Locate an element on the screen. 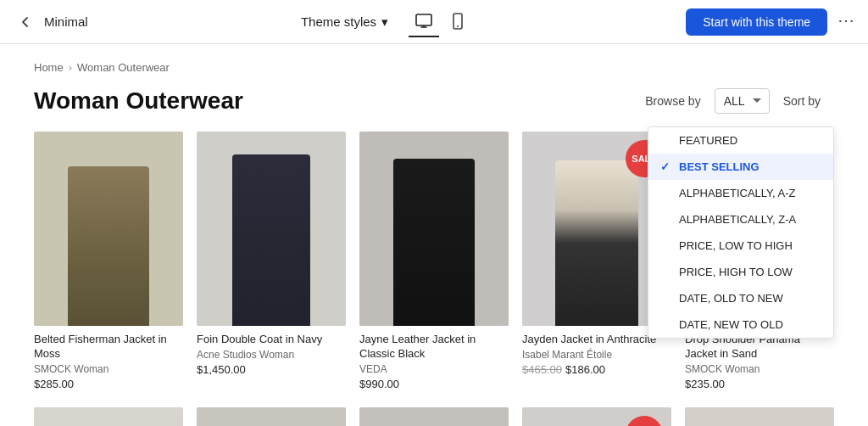  sort-option-label: PRICE, LOW TO HIGH is located at coordinates (736, 246).